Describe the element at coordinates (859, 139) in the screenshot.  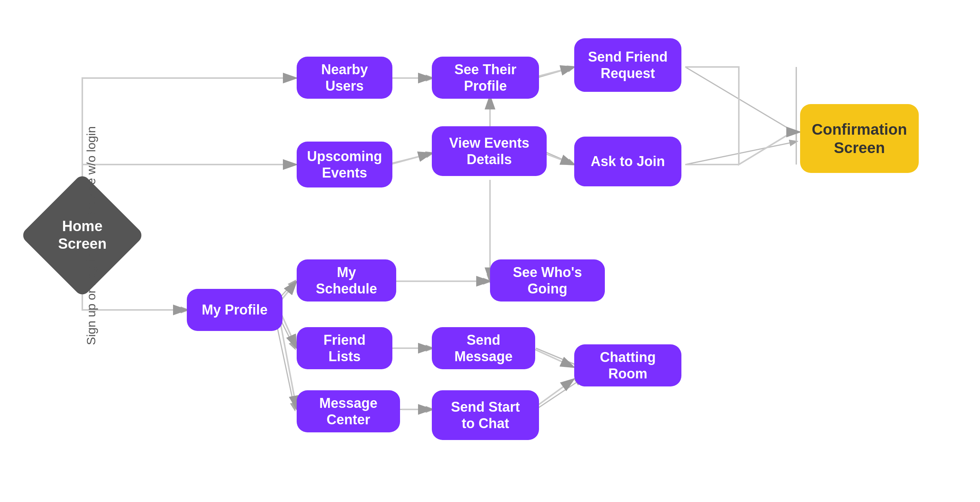
I see `confirmation-screen-node: Confirmation Screen` at that location.